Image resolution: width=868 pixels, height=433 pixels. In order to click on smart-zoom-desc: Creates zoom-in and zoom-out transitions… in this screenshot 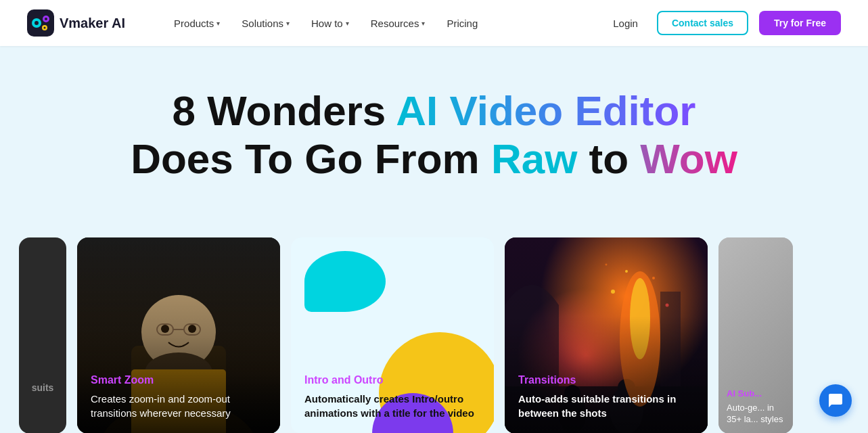, I will do `click(179, 406)`.